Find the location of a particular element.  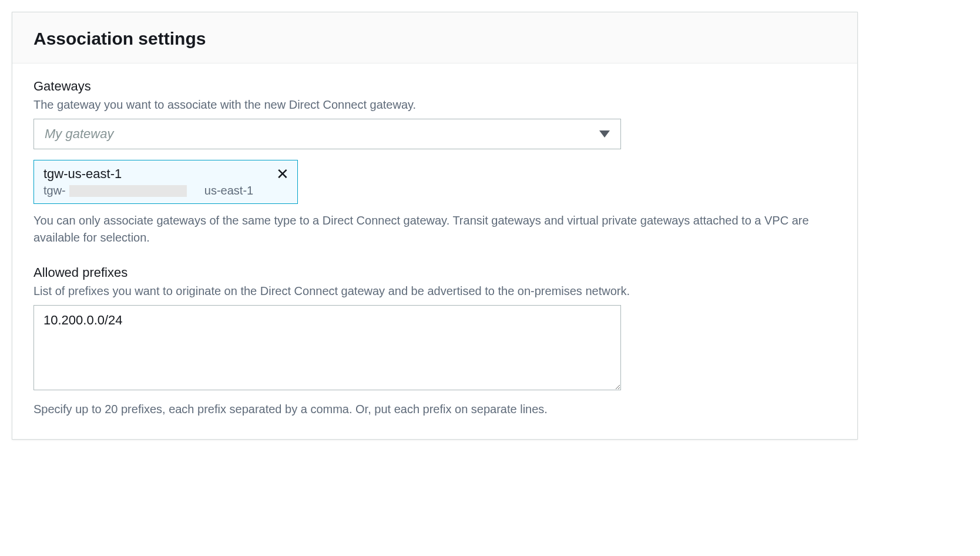

selected-gateway-region: us-east-1 is located at coordinates (229, 190).